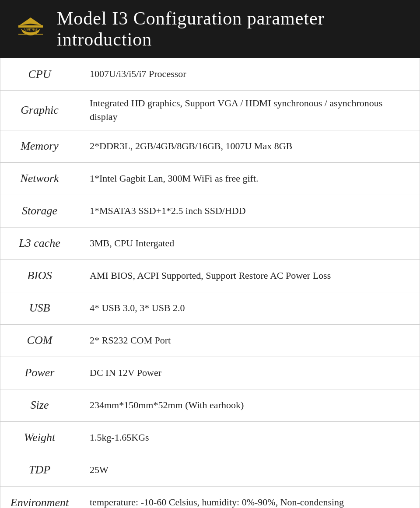 The image size is (420, 508). What do you see at coordinates (249, 110) in the screenshot?
I see `spec-value: Integrated HD graphics, Support VGA / HD…` at bounding box center [249, 110].